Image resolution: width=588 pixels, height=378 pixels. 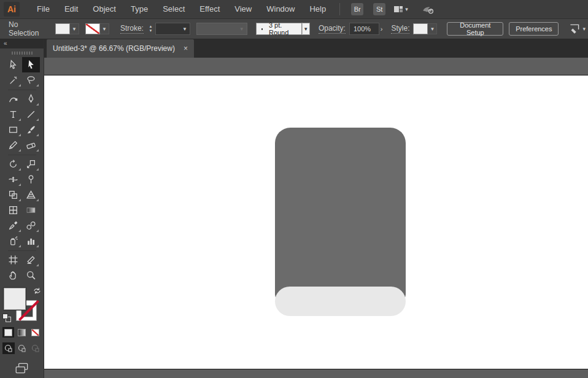 What do you see at coordinates (534, 29) in the screenshot?
I see `preferences-button: Preferences` at bounding box center [534, 29].